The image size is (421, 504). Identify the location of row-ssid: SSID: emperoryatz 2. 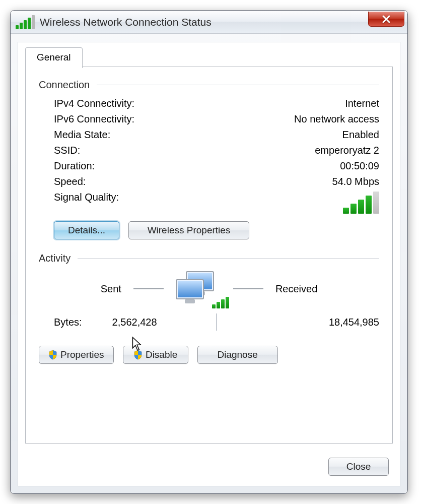
(209, 150).